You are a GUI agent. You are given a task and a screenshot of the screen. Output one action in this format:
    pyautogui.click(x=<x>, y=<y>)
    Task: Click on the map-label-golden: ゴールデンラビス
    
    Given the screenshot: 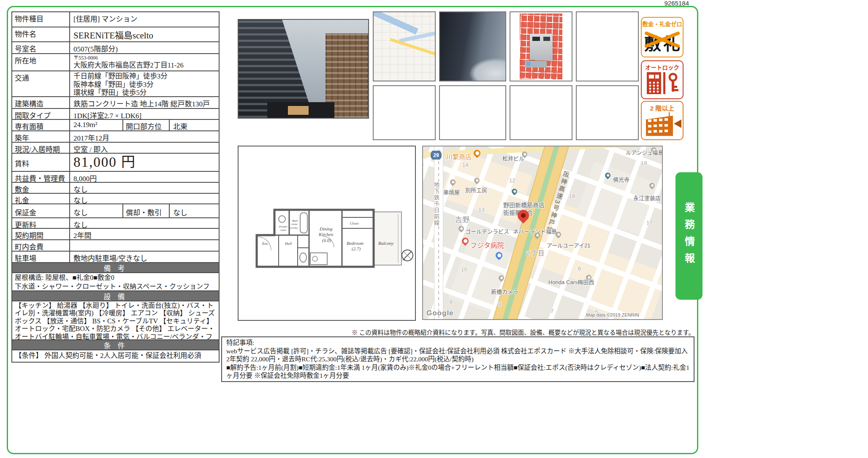 What is the action you would take?
    pyautogui.click(x=487, y=231)
    